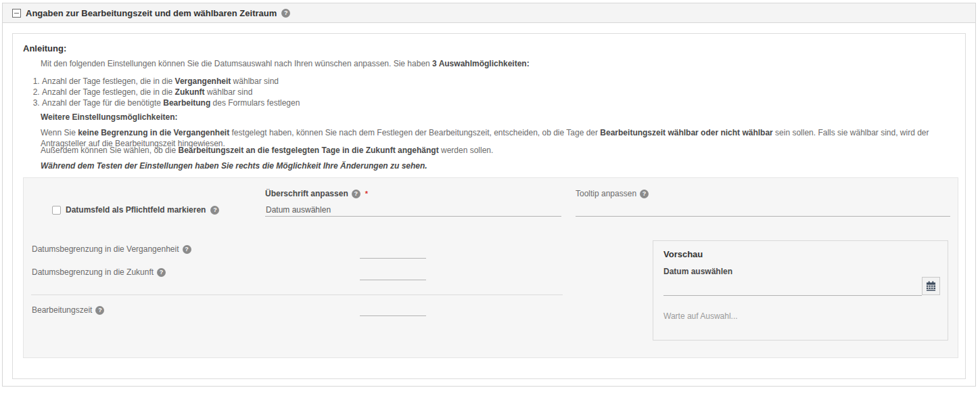 The width and height of the screenshot is (980, 394). Describe the element at coordinates (68, 310) in the screenshot. I see `processing-time-label-row: Bearbeitungszeit ?` at that location.